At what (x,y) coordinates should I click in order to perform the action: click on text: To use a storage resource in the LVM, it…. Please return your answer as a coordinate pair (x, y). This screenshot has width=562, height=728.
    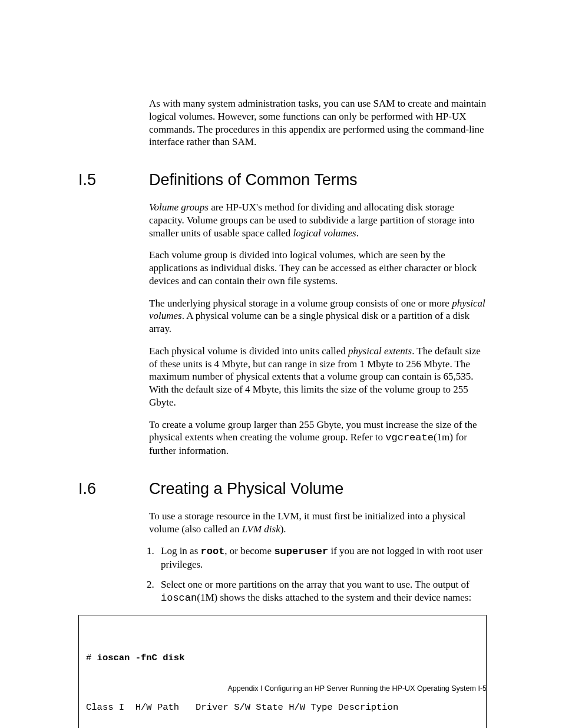
    Looking at the image, I should click on (308, 522).